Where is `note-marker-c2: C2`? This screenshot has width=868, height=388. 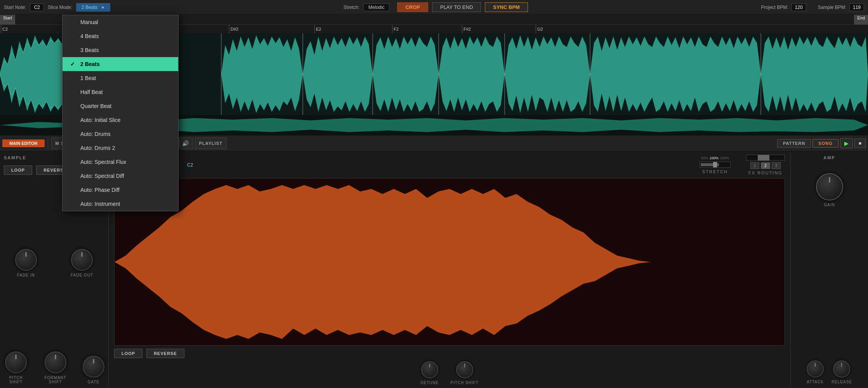 note-marker-c2: C2 is located at coordinates (4, 29).